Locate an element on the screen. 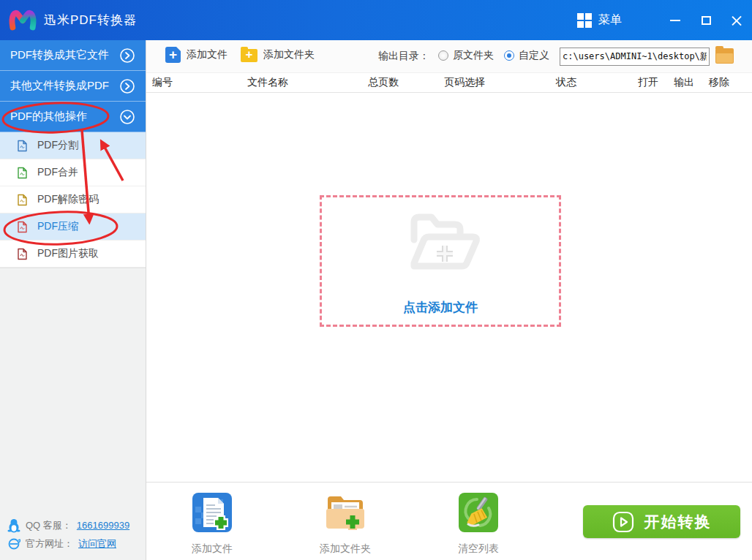  close-button is located at coordinates (737, 20).